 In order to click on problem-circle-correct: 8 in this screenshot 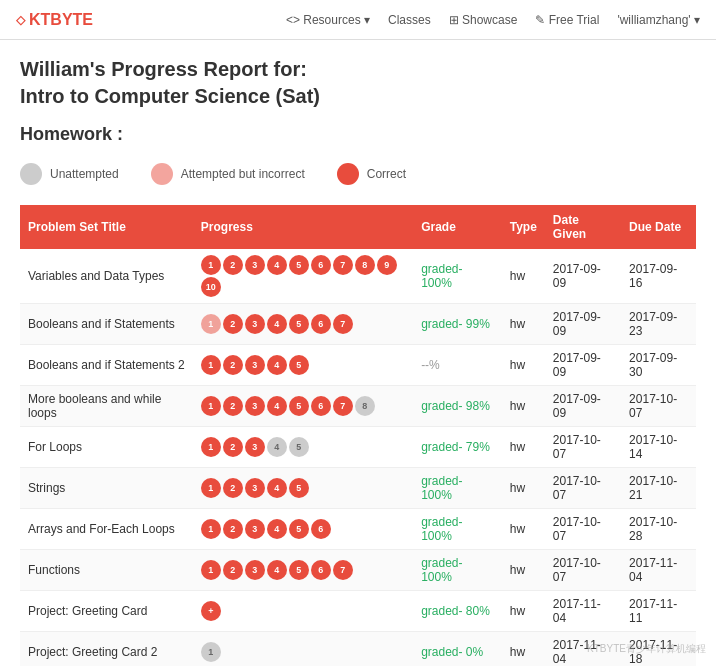, I will do `click(365, 265)`.